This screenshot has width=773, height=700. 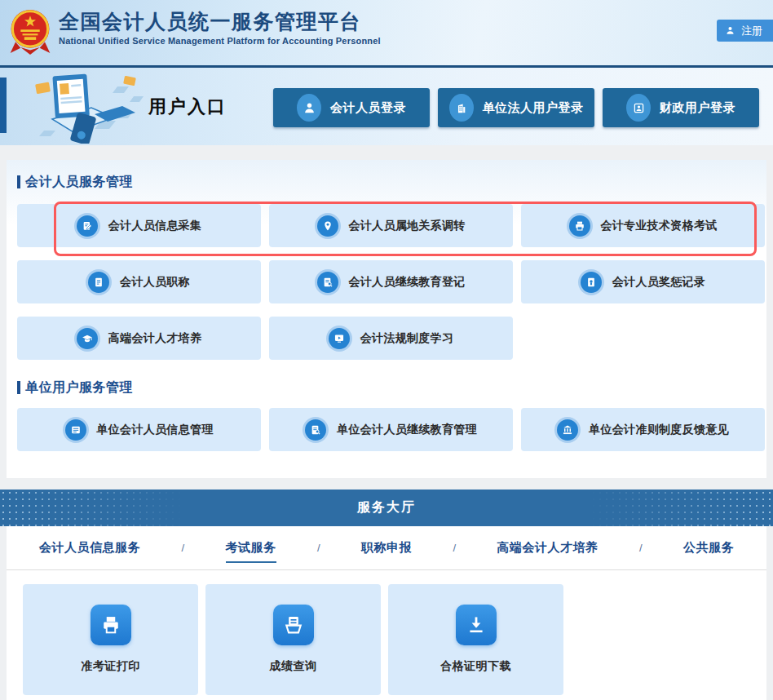 What do you see at coordinates (408, 282) in the screenshot?
I see `service-card-label: 会计人员继续教育登记` at bounding box center [408, 282].